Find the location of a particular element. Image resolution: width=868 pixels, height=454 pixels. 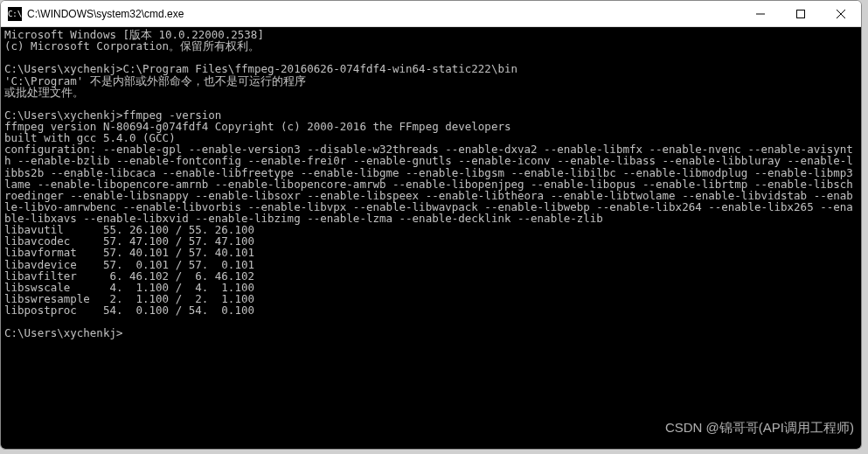

window-title: C:\WINDOWS\system32\cmd.exe is located at coordinates (384, 14).